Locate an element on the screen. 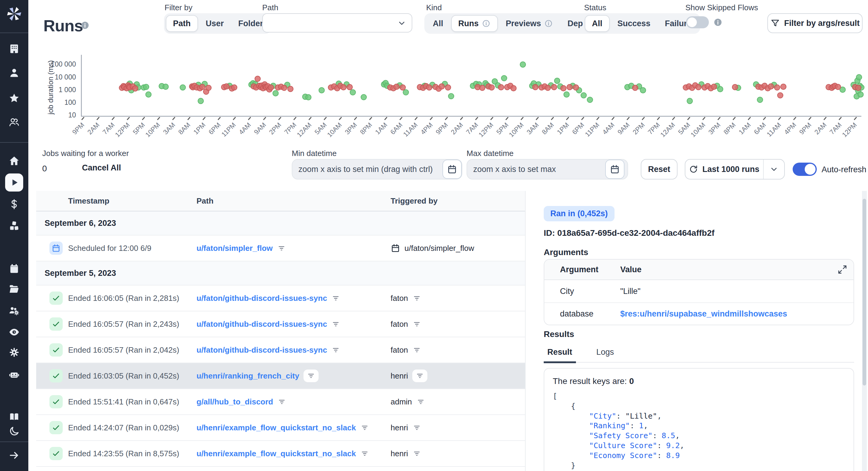  svg-text: 1PM is located at coordinates (563, 129).